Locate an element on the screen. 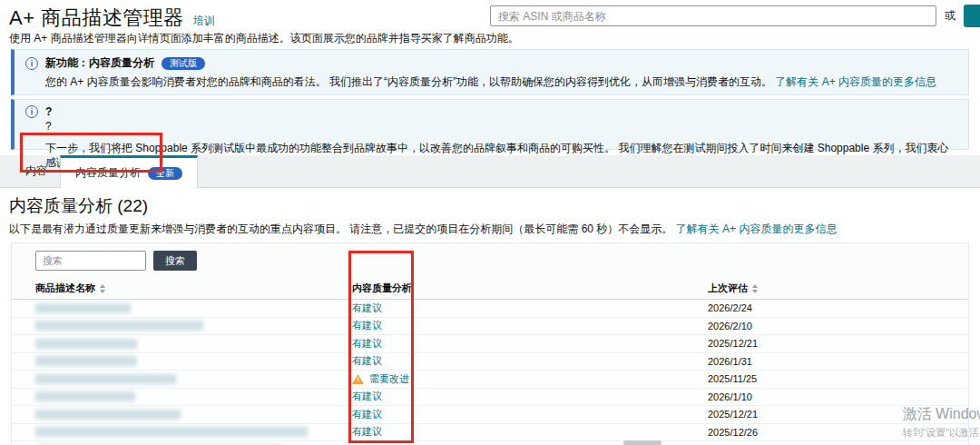  table-row: ! 需要改进 2025/11/25 is located at coordinates (490, 380).